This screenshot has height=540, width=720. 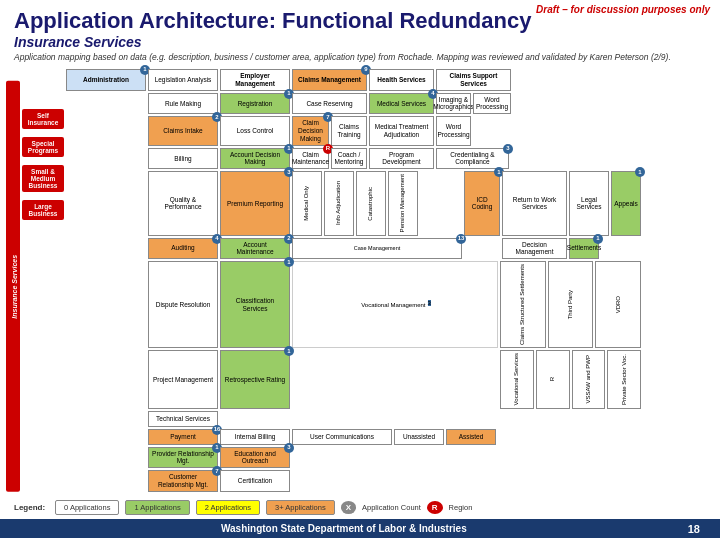 I want to click on row9: Technical Services, so click(x=354, y=419).